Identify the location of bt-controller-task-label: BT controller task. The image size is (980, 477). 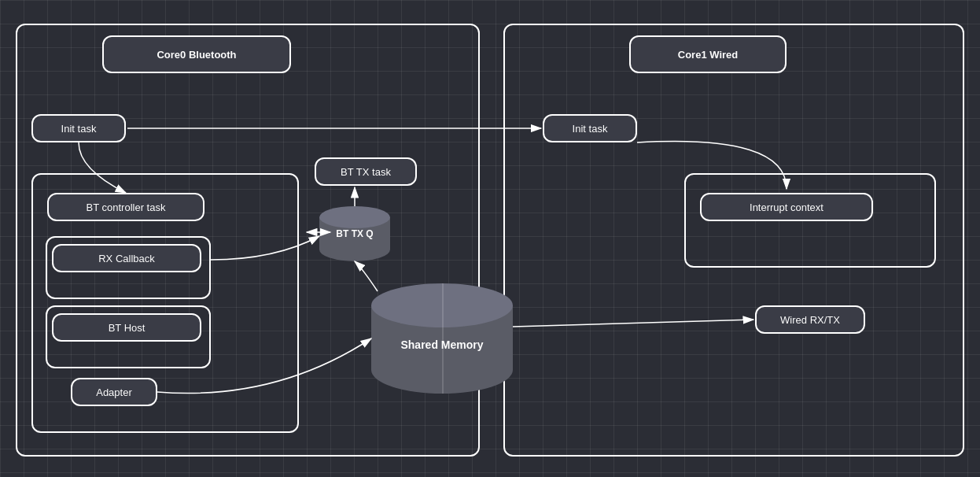
(126, 208).